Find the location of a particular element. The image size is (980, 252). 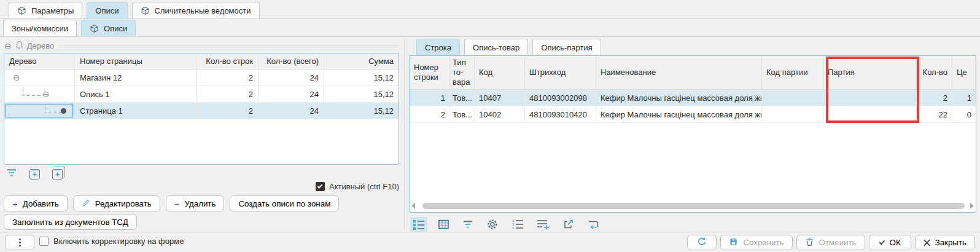

correction-checkbox-row: Включить корректировку на форме is located at coordinates (112, 241).